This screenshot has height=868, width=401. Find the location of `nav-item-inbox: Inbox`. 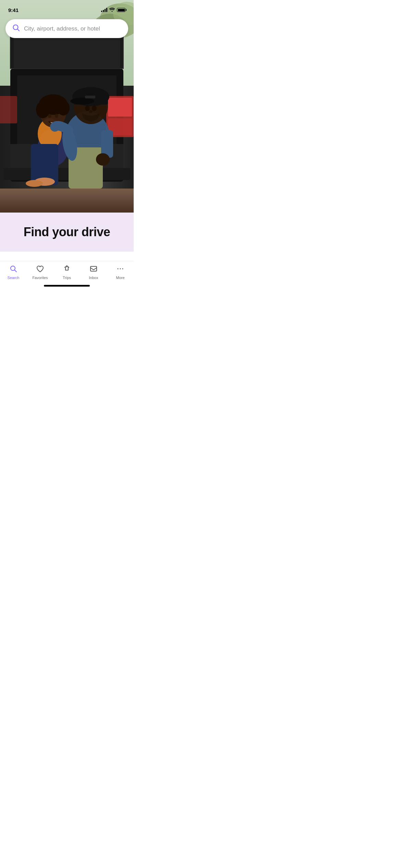

nav-item-inbox: Inbox is located at coordinates (94, 272).